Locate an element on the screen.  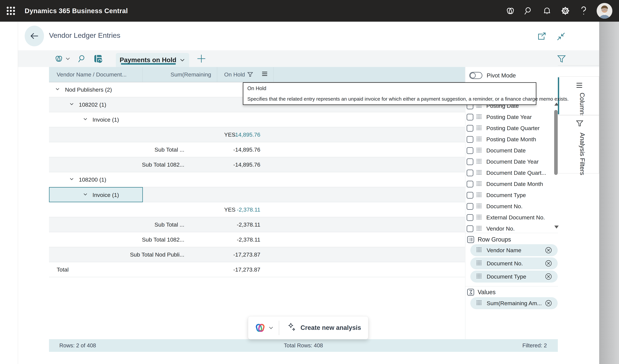
table-row: Total-17,273.87 is located at coordinates (257, 270).